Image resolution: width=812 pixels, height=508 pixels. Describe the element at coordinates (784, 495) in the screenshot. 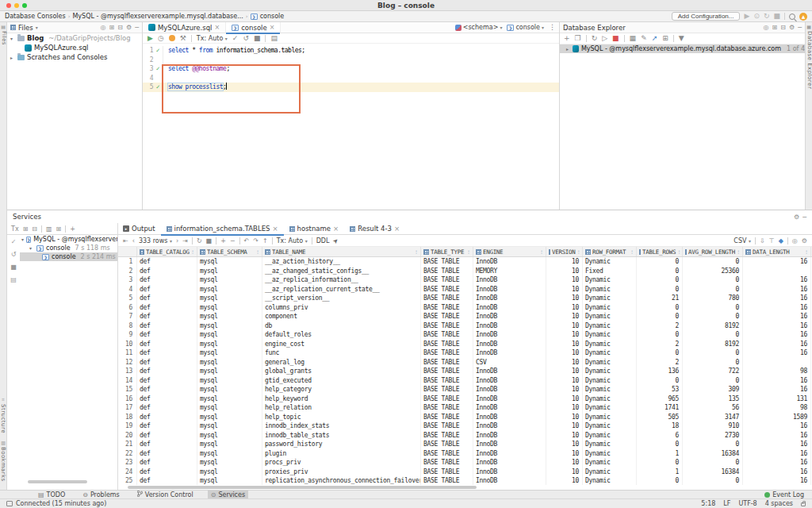

I see `event-log-button: Event Log` at that location.